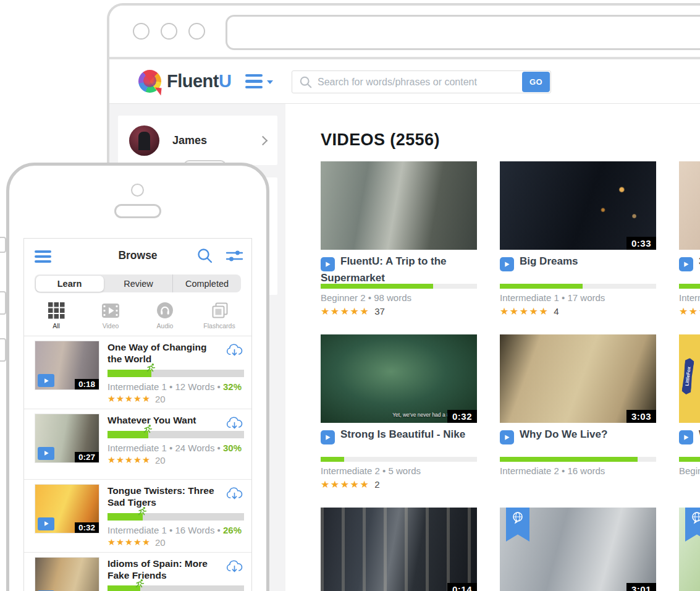  Describe the element at coordinates (190, 141) in the screenshot. I see `user-name: James` at that location.